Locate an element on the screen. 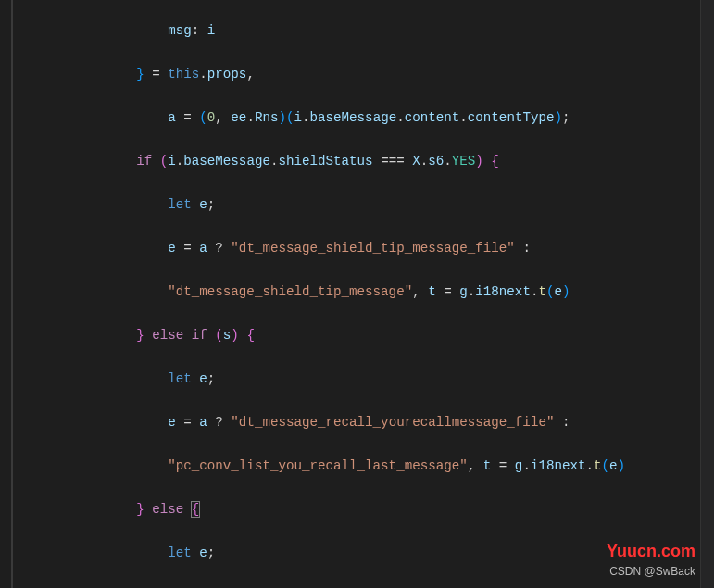 The height and width of the screenshot is (588, 714). code-line: "pc_conv_list_you_recall_last_message", … is located at coordinates (333, 467).